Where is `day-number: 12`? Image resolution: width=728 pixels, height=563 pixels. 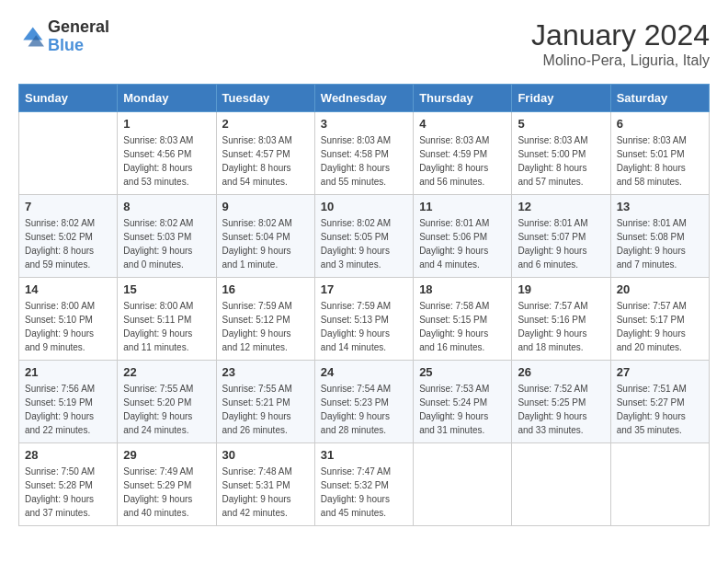 day-number: 12 is located at coordinates (561, 206).